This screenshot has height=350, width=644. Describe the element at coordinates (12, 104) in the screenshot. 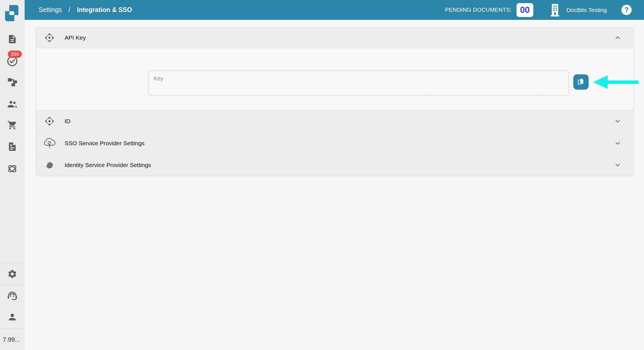

I see `users-icon` at that location.